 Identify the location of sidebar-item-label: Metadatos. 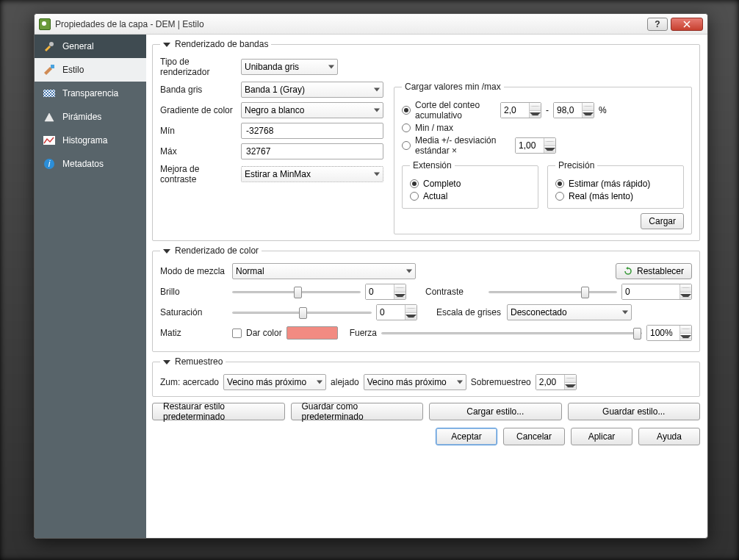
(83, 164).